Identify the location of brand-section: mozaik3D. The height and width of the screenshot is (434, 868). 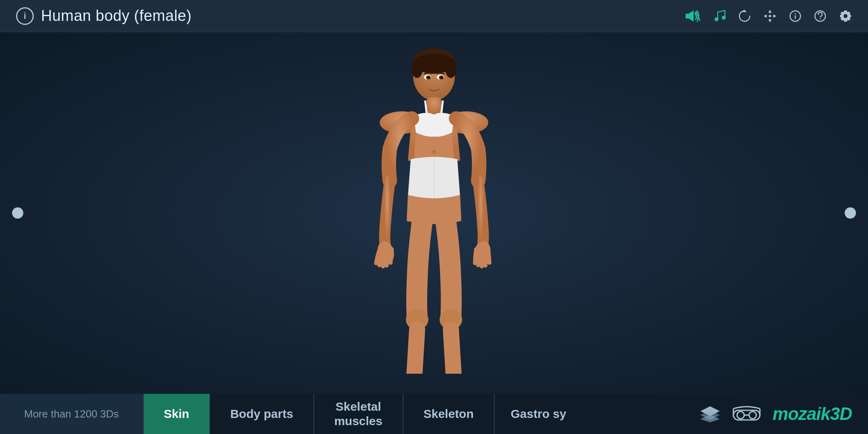
(776, 414).